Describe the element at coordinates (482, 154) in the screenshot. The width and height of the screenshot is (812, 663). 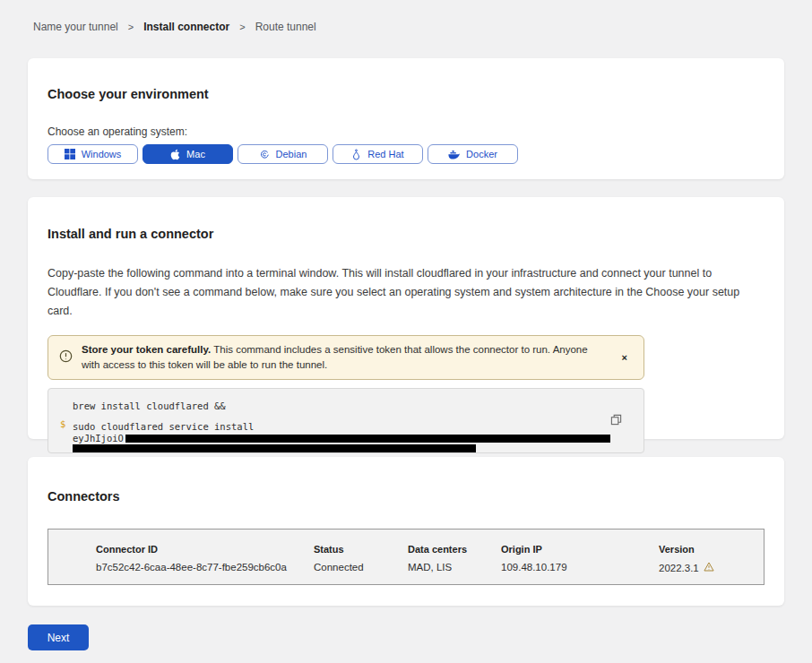
I see `os-button-label: Docker` at that location.